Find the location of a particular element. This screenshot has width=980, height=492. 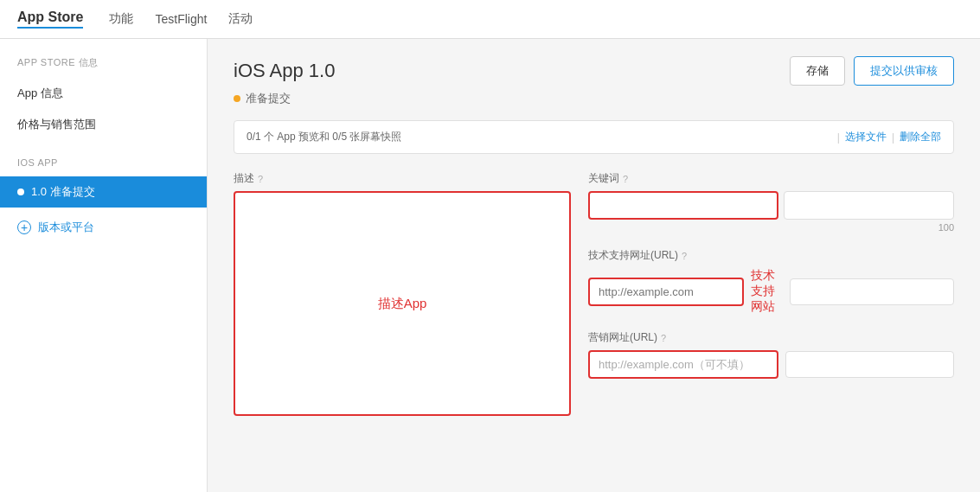

sidebar-section-ios-title: iOS APP is located at coordinates (104, 167).